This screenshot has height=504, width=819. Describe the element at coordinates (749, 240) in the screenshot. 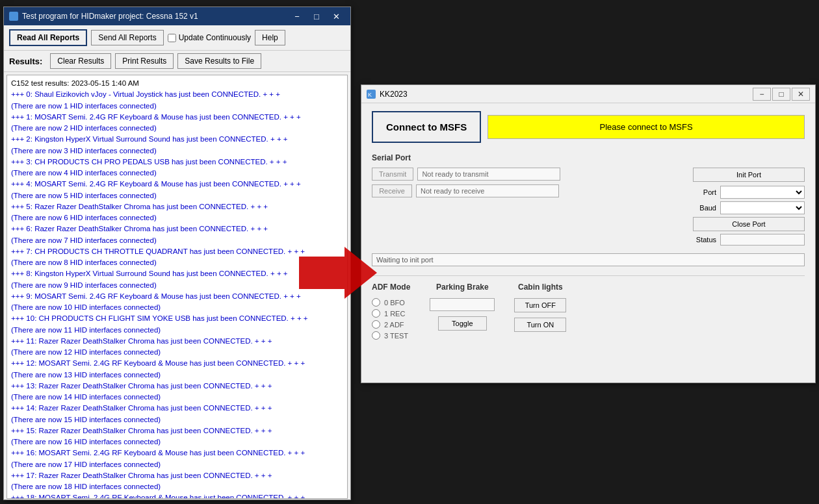

I see `status-row: Status` at that location.